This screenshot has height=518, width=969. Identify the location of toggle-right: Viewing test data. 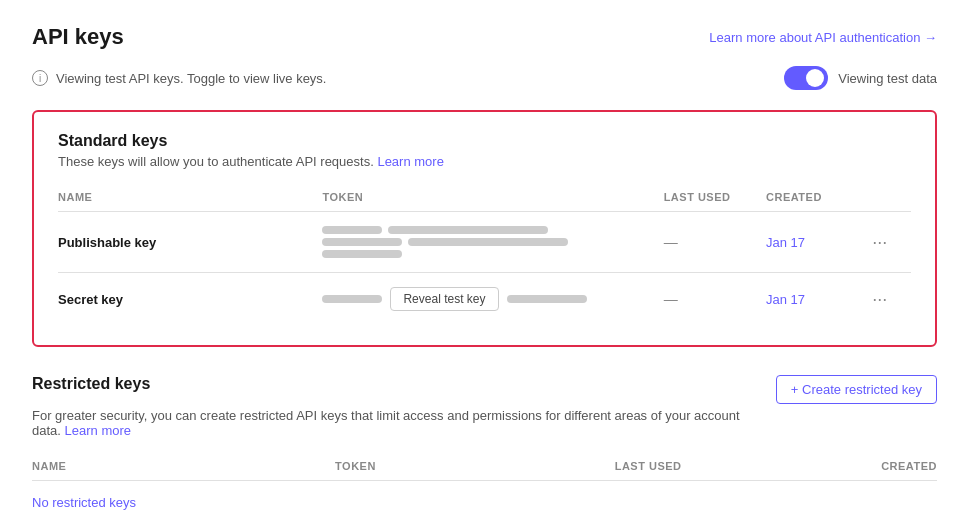
(860, 78).